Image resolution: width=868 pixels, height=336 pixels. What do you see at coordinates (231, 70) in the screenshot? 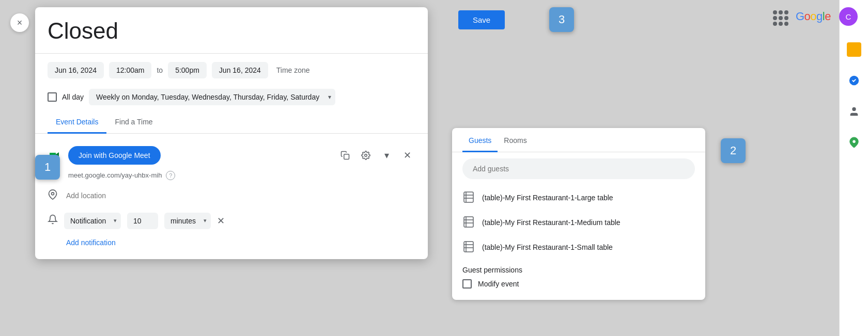
I see `date-row: Jun 16, 2024 12:00am to 5:00pm Jun 16, 2…` at bounding box center [231, 70].